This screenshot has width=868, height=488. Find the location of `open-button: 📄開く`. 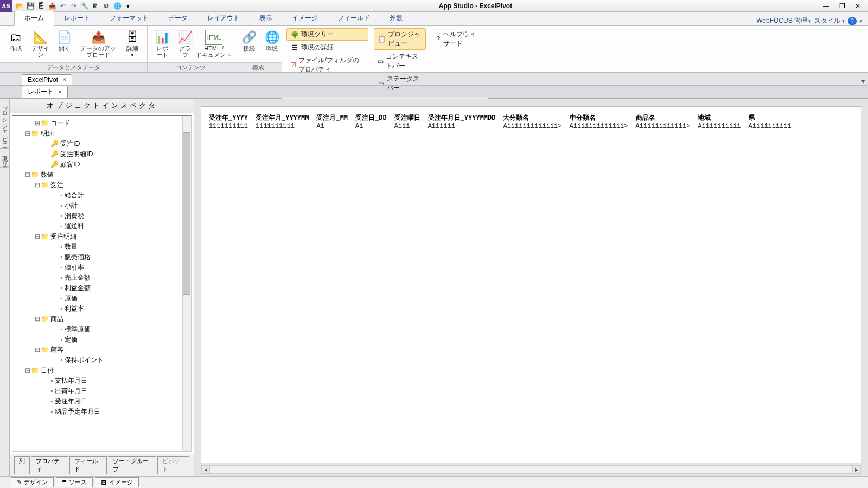

open-button: 📄開く is located at coordinates (65, 41).